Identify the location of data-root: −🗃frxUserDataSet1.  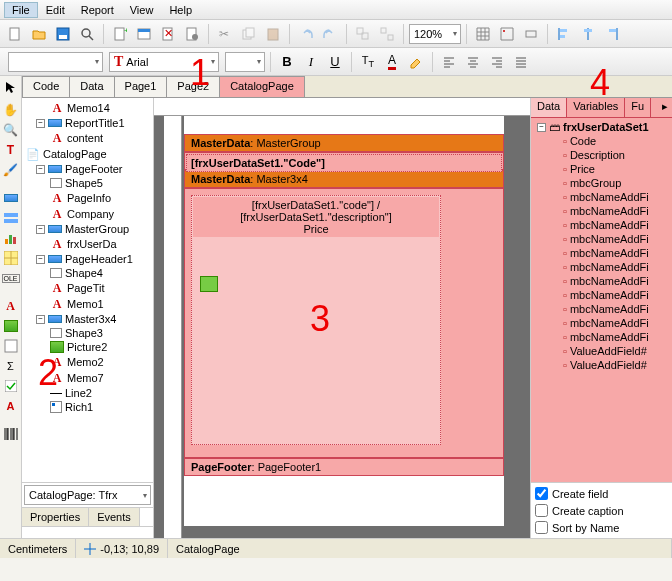
(602, 127).